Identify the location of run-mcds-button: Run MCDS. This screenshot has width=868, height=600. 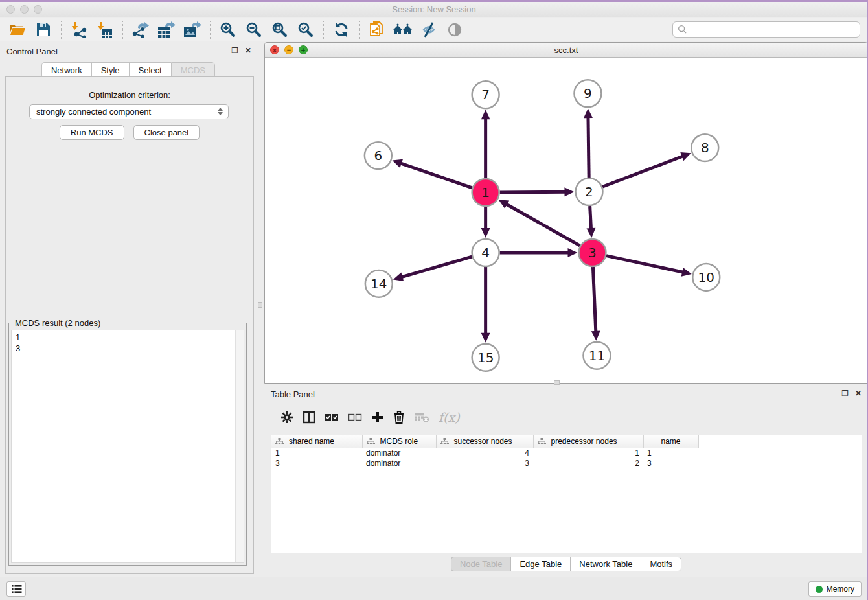
(92, 132).